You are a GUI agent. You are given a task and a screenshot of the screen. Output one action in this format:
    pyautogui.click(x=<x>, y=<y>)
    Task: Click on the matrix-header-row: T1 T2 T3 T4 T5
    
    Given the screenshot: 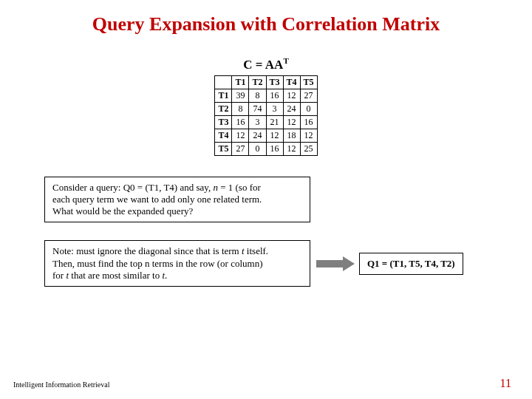 What is the action you would take?
    pyautogui.click(x=266, y=82)
    